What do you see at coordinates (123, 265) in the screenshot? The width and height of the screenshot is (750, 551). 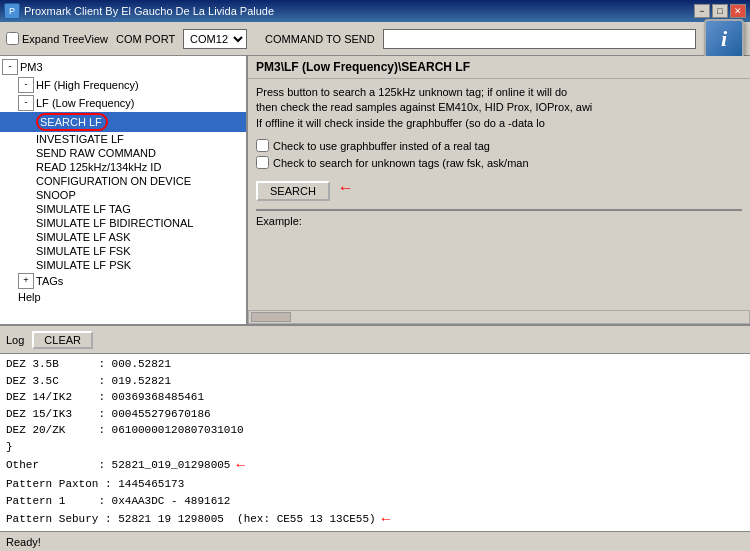 I see `tree-item-simulate-lf-psk: SIMULATE LF PSK` at bounding box center [123, 265].